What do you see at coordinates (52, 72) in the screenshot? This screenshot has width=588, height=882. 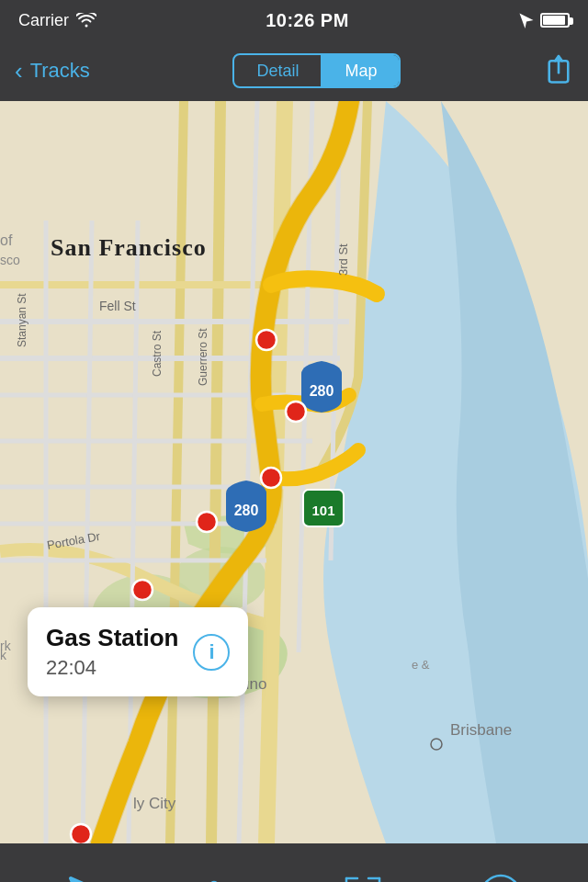 I see `back-button: ‹ Tracks` at bounding box center [52, 72].